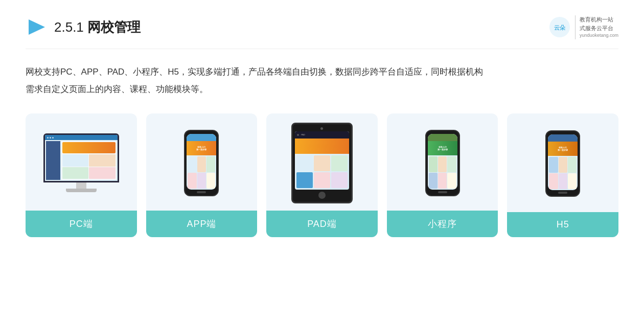 This screenshot has width=644, height=322. What do you see at coordinates (563, 193) in the screenshot?
I see `phone-home-btn-h5` at bounding box center [563, 193].